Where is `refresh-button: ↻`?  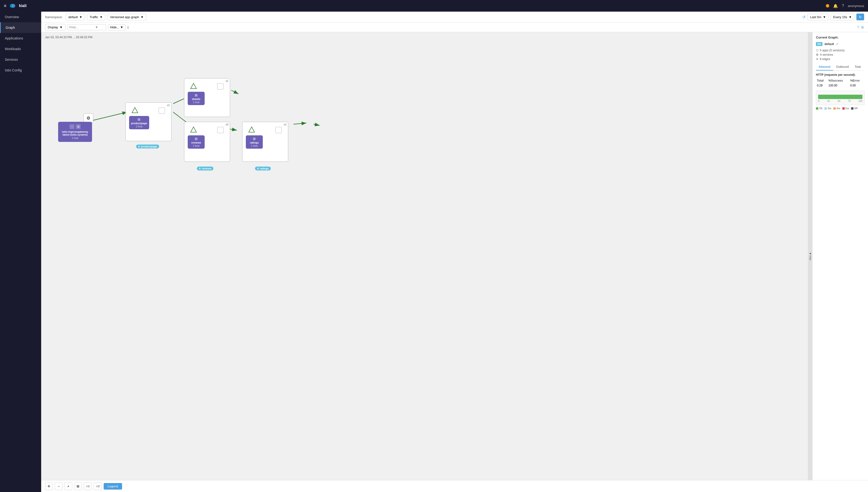
refresh-button: ↻ is located at coordinates (861, 17).